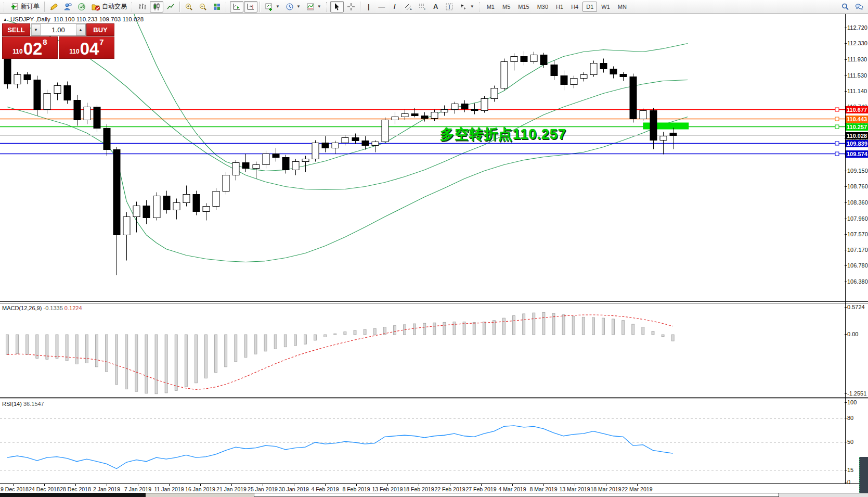 The width and height of the screenshot is (868, 497). I want to click on new-chart-dropdown: ▼, so click(273, 7).